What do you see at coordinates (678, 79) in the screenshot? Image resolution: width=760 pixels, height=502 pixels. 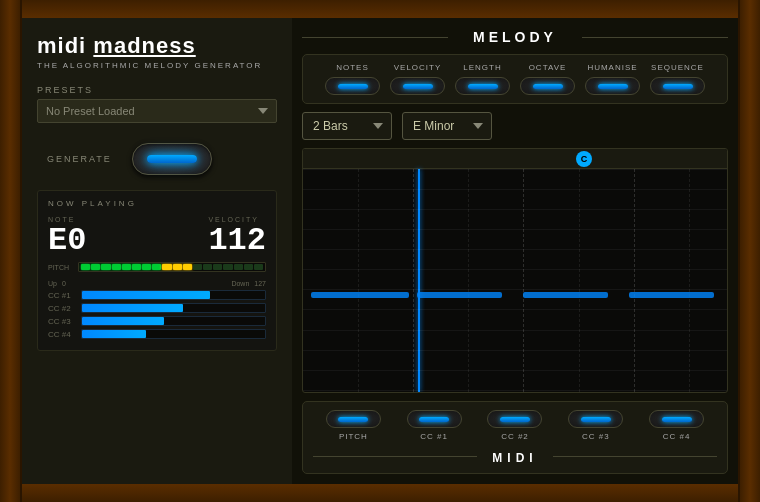 I see `melody-tab: Sequence` at bounding box center [678, 79].